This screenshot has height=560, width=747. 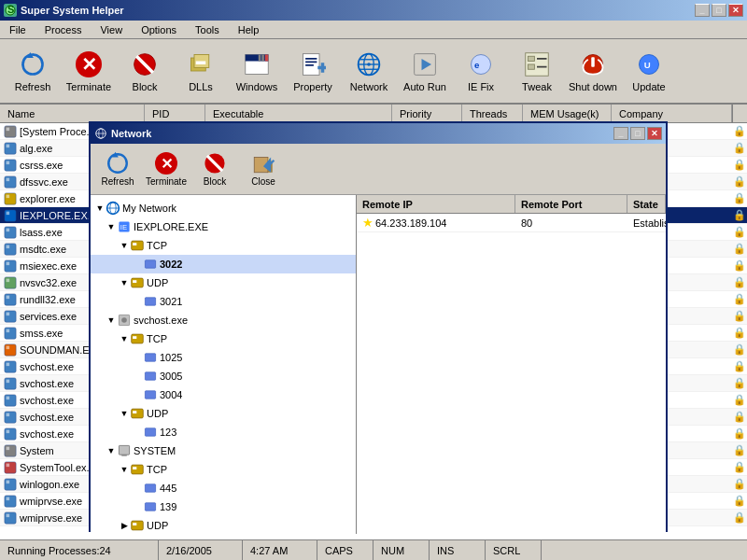 What do you see at coordinates (63, 30) in the screenshot?
I see `menu-process: Process` at bounding box center [63, 30].